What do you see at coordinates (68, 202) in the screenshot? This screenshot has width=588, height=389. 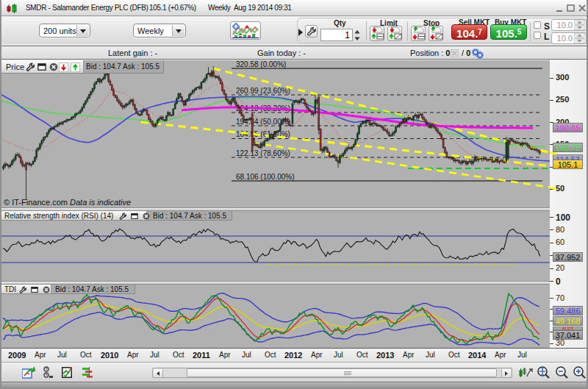 I see `svg-text:© IT-Finance.com Data is indic: © IT-Finance.com Data is indicative` at bounding box center [68, 202].